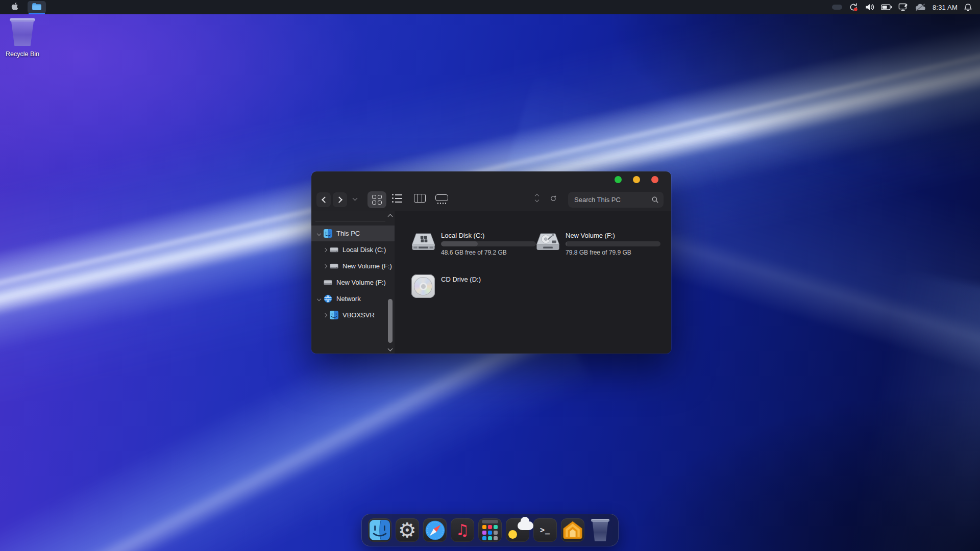 This screenshot has height=551, width=980. I want to click on network-icon, so click(328, 299).